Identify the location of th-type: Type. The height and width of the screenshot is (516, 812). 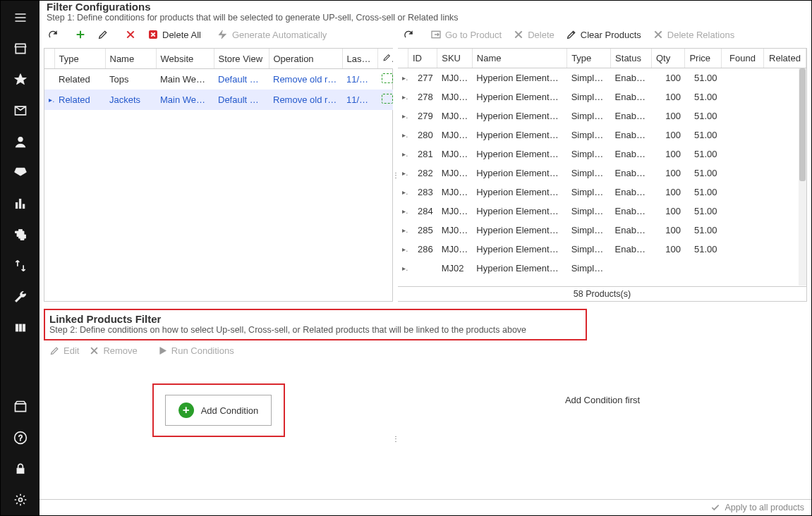
(80, 59).